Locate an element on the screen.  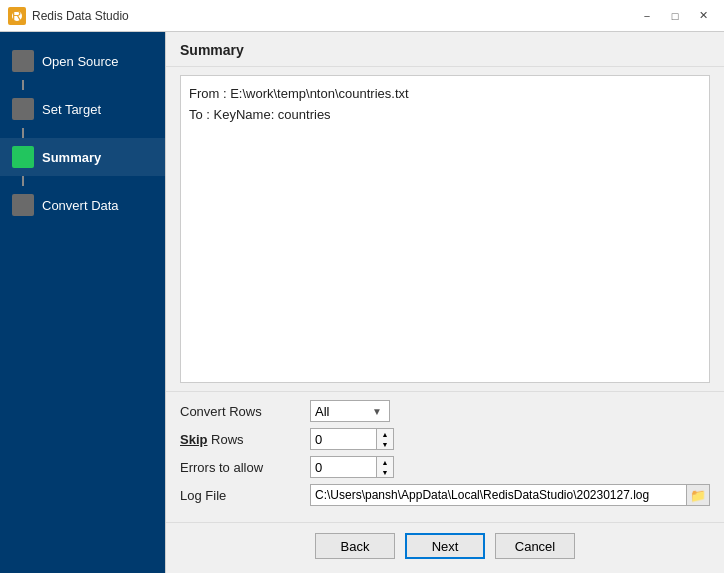
convert-rows-select-wrapper: All Custom ▼ is located at coordinates (346, 411).